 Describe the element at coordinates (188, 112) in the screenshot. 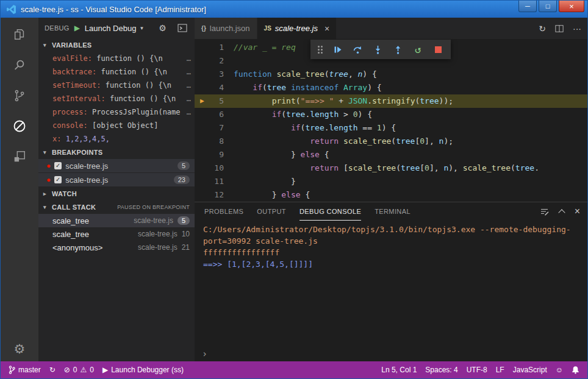

I see `truncation-ellipsis: …` at that location.